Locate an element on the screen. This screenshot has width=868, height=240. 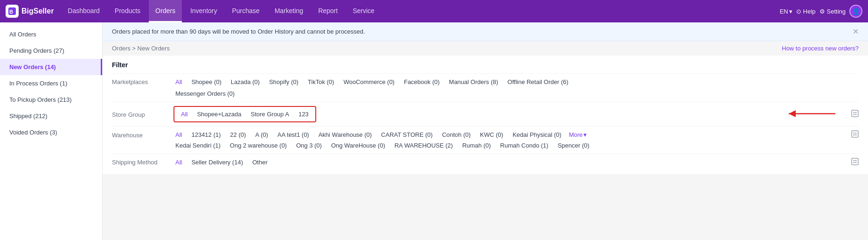
setting-button: ⚙ Setting is located at coordinates (833, 11).